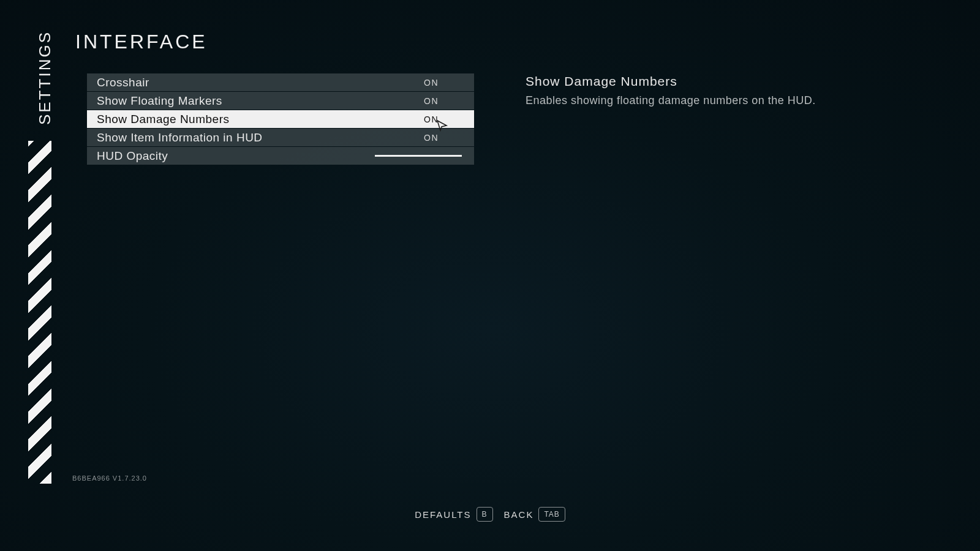 This screenshot has width=980, height=551. What do you see at coordinates (260, 101) in the screenshot?
I see `option-label: Show Floating Markers` at bounding box center [260, 101].